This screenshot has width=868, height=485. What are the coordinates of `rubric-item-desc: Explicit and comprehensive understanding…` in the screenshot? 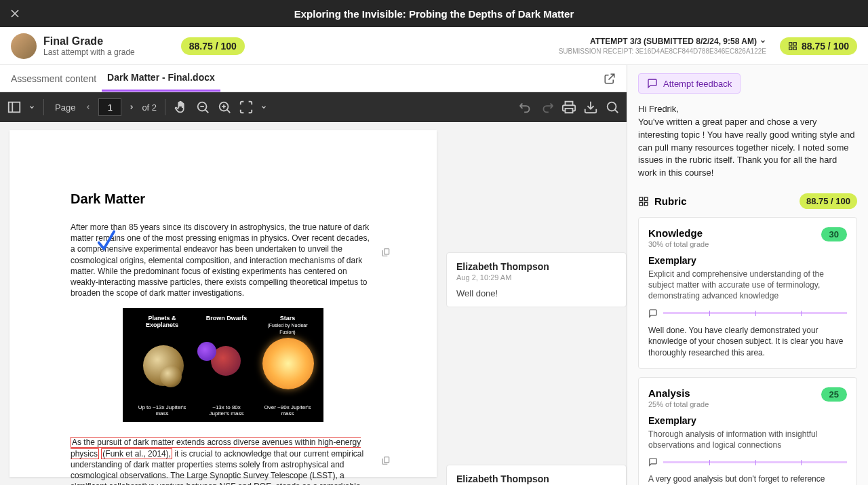 It's located at (747, 285).